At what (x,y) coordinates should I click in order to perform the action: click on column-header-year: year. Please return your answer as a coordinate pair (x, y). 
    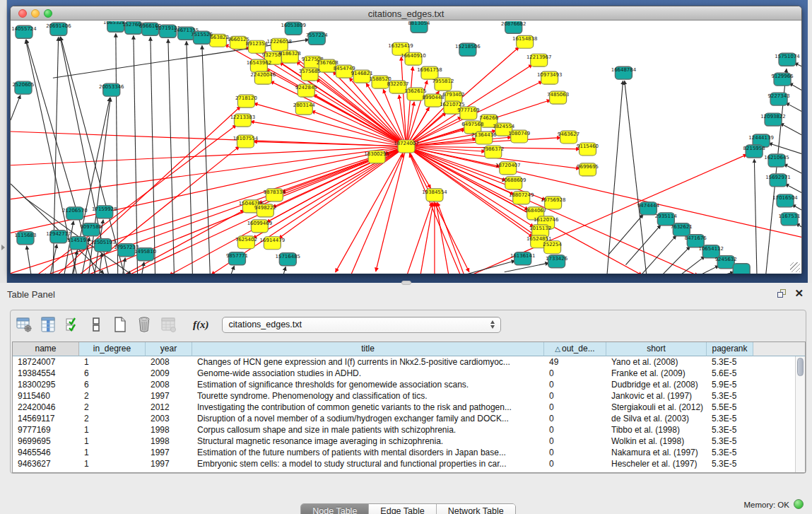
    Looking at the image, I should click on (169, 349).